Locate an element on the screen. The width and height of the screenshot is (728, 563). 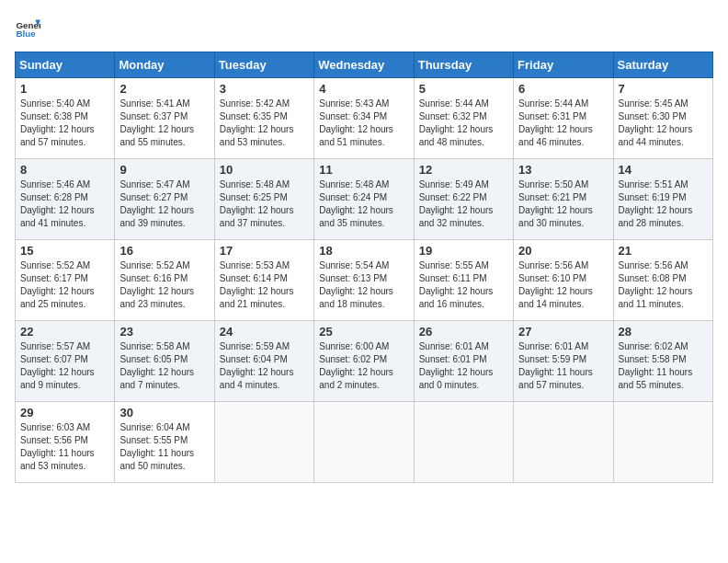
day-number: 25 is located at coordinates (364, 331).